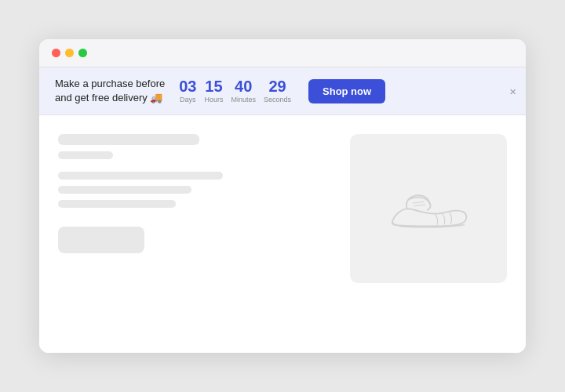  I want to click on seconds-label: Seconds, so click(278, 100).